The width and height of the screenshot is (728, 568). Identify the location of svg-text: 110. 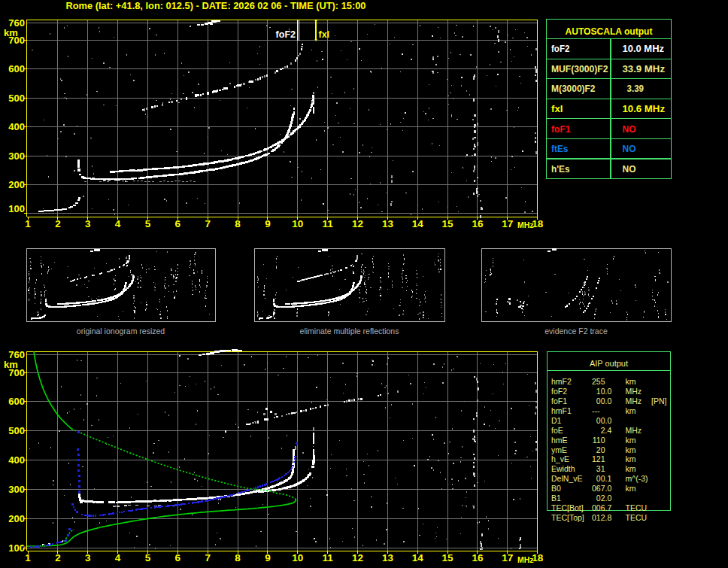
(599, 440).